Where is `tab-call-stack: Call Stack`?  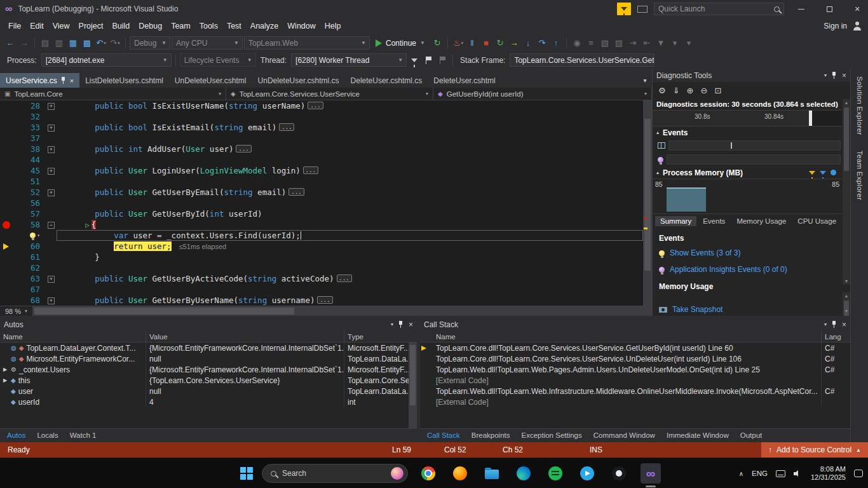
tab-call-stack: Call Stack is located at coordinates (444, 436).